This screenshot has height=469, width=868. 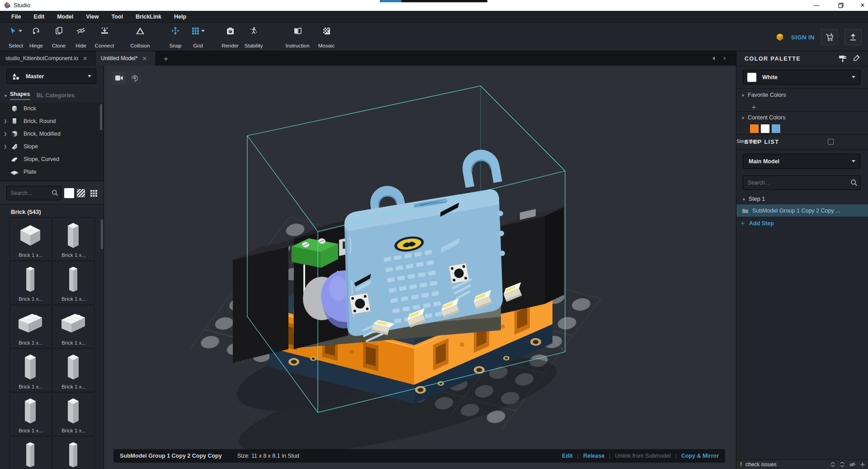 What do you see at coordinates (14, 134) in the screenshot?
I see `brick-modified-icon` at bounding box center [14, 134].